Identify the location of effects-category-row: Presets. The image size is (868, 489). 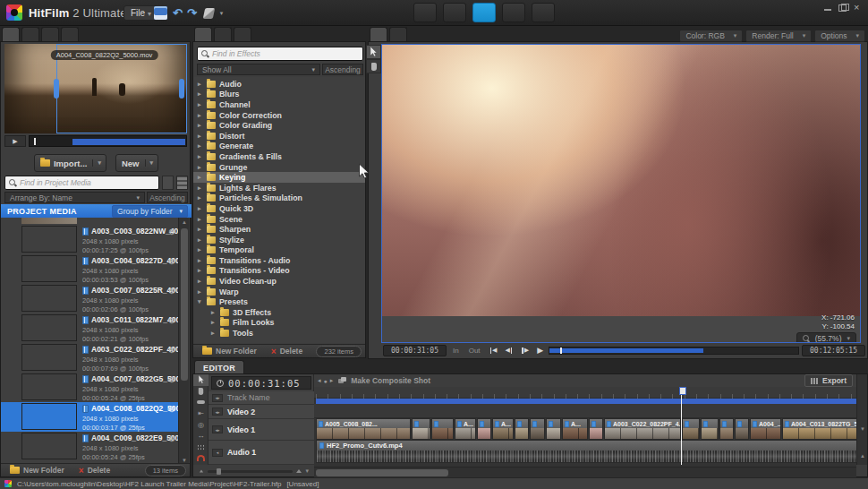
(279, 302).